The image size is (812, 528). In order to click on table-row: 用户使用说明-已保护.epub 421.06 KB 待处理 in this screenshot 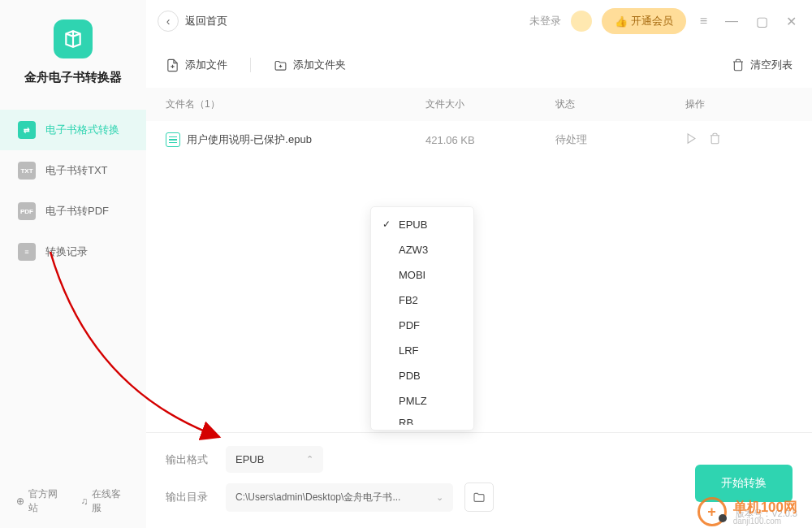, I will do `click(479, 140)`.